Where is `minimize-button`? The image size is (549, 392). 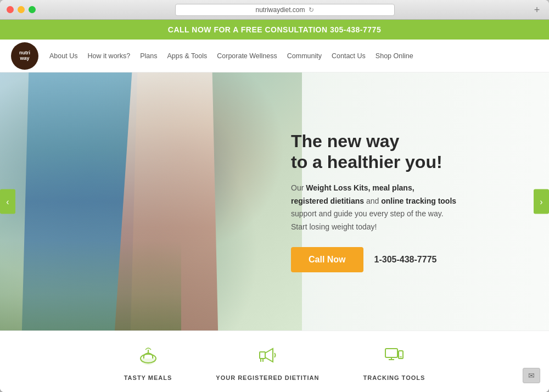
minimize-button is located at coordinates (21, 10).